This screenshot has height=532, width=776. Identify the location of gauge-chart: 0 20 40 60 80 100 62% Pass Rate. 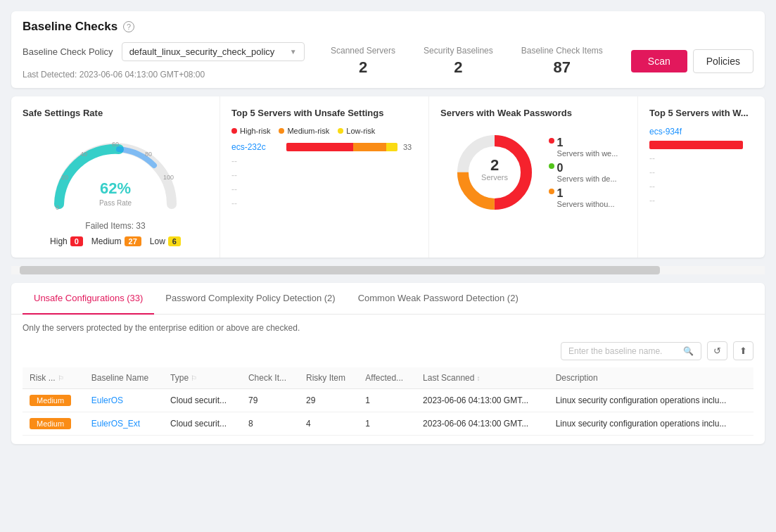
(115, 172).